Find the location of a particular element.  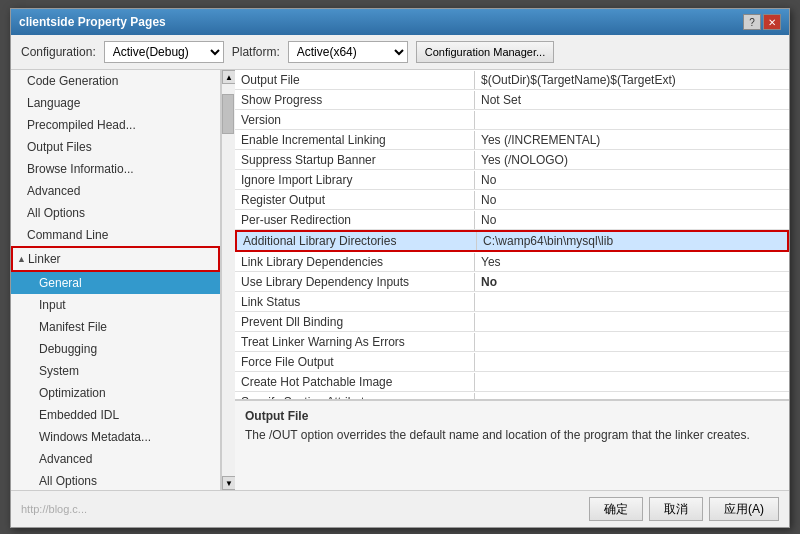

table-row: Ignore Import LibraryNo is located at coordinates (512, 180).